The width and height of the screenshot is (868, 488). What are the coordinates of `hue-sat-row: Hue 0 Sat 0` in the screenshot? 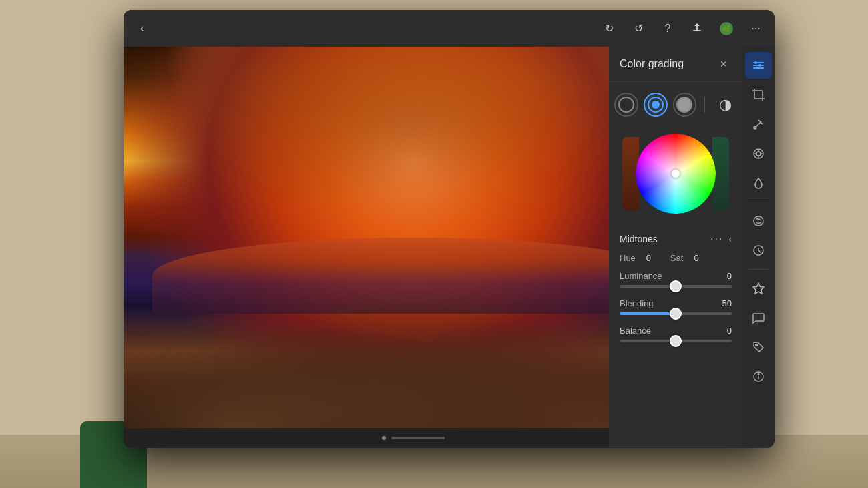 It's located at (676, 258).